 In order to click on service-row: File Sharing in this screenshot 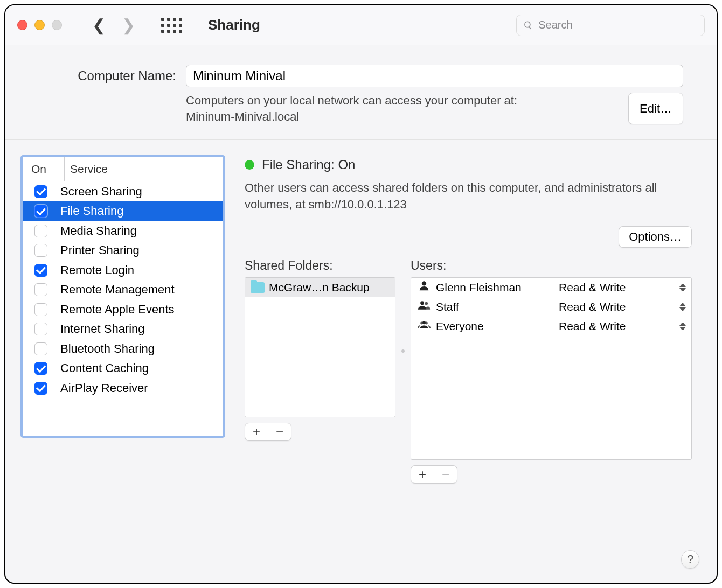, I will do `click(123, 211)`.